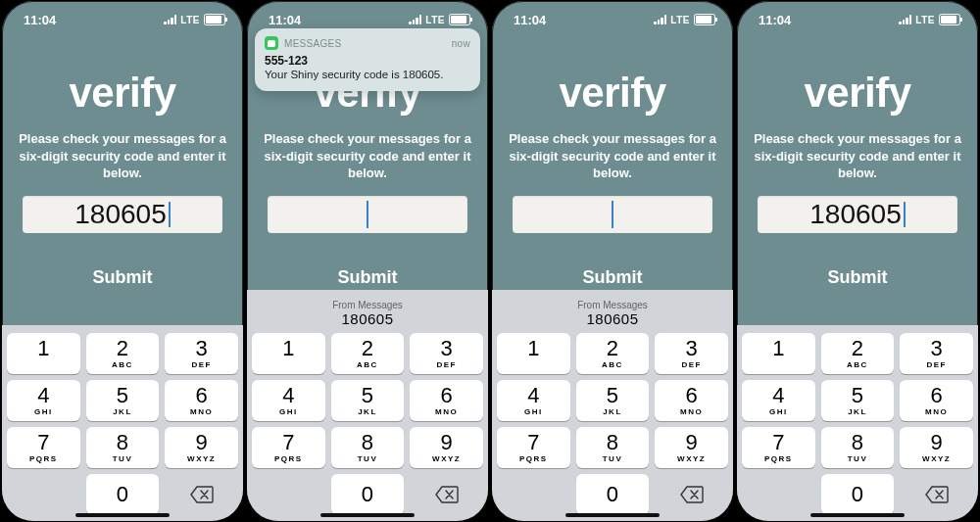 This screenshot has width=980, height=522. Describe the element at coordinates (858, 396) in the screenshot. I see `keypad-digit: 5` at that location.